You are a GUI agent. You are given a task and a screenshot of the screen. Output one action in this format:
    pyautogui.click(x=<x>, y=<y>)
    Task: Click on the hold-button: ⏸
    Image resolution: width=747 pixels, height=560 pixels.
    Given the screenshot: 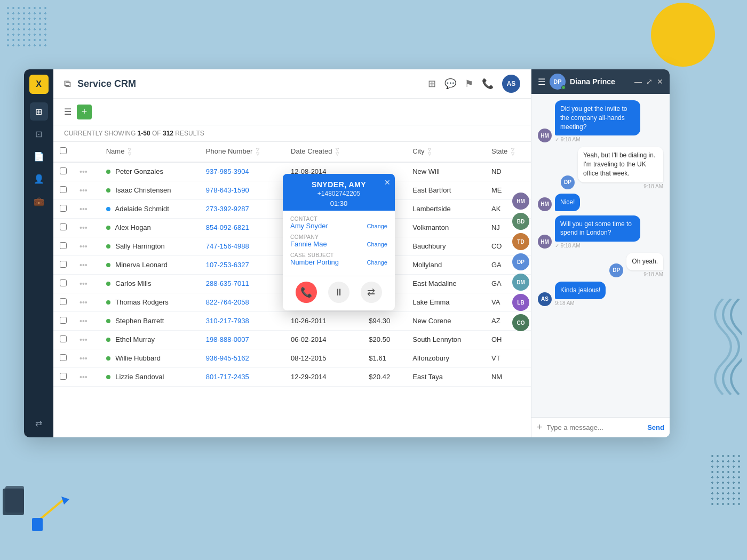 What is the action you would take?
    pyautogui.click(x=339, y=292)
    